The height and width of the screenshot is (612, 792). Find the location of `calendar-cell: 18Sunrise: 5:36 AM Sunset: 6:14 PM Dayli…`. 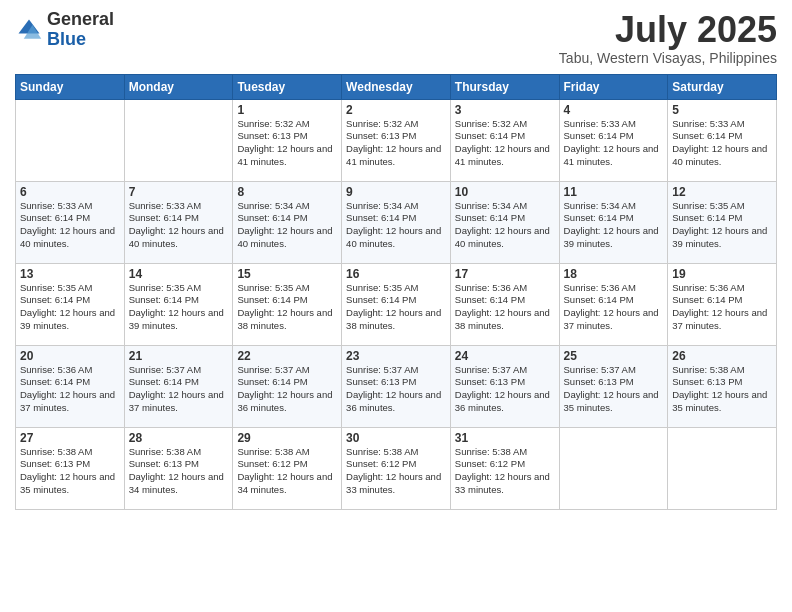

calendar-cell: 18Sunrise: 5:36 AM Sunset: 6:14 PM Dayli… is located at coordinates (614, 304).